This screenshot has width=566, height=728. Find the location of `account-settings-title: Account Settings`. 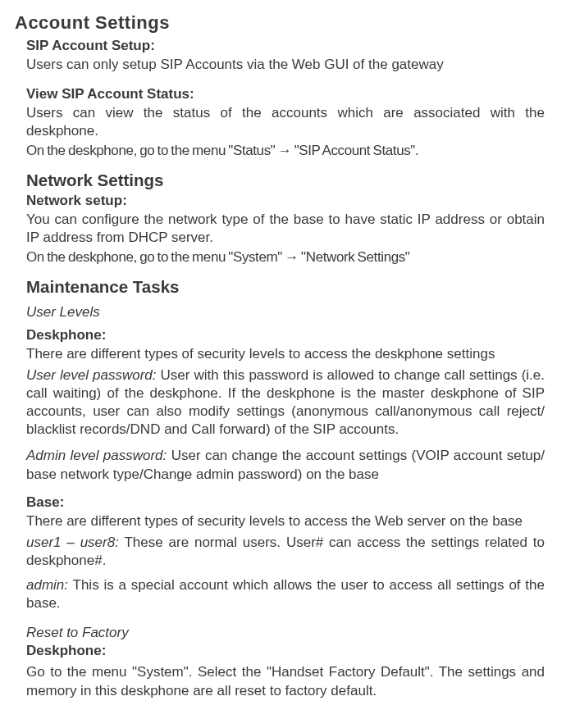

account-settings-title: Account Settings is located at coordinates (280, 23).